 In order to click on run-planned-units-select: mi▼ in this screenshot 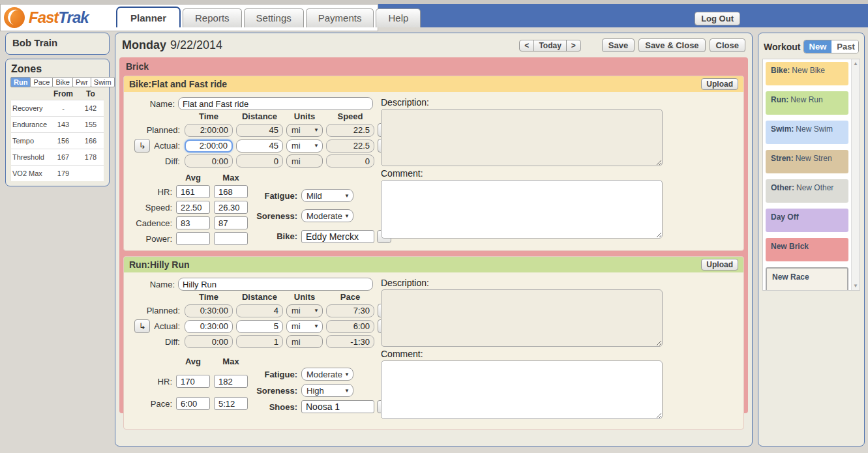, I will do `click(305, 311)`.